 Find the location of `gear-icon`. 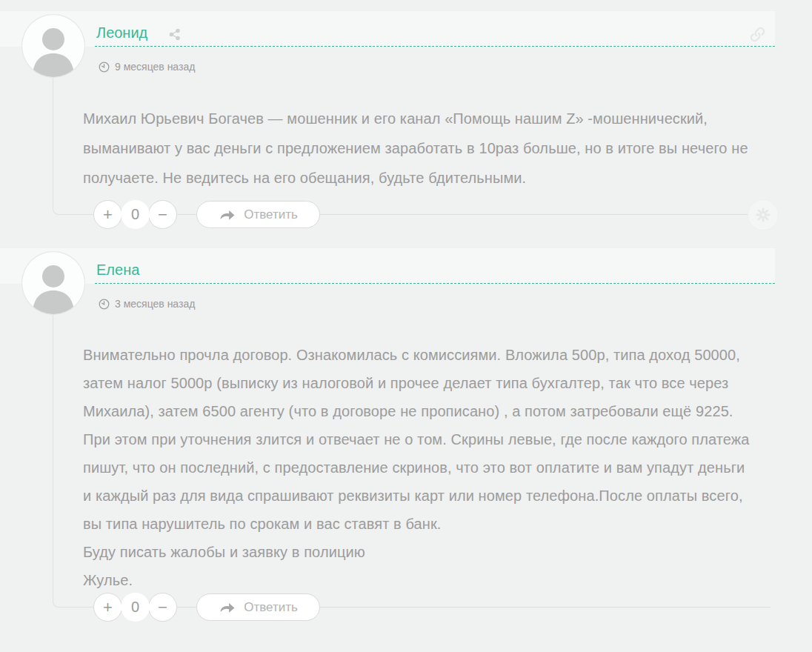

gear-icon is located at coordinates (763, 215).